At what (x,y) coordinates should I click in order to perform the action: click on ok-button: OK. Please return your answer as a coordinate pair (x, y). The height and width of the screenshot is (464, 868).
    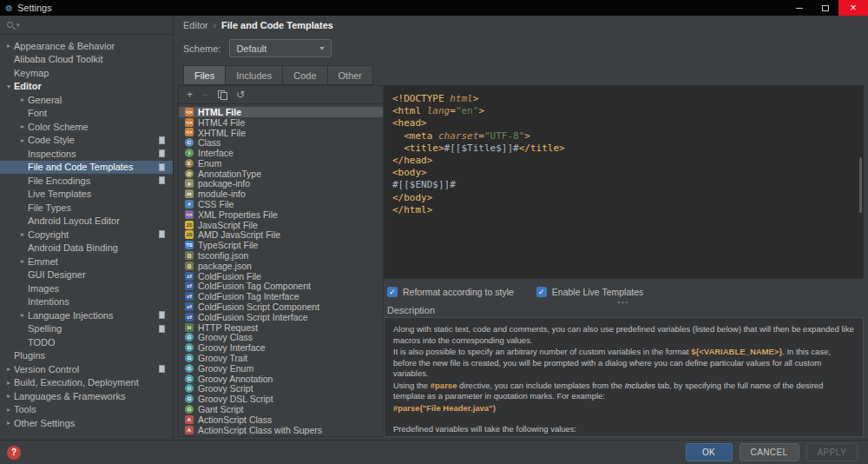
    Looking at the image, I should click on (709, 452).